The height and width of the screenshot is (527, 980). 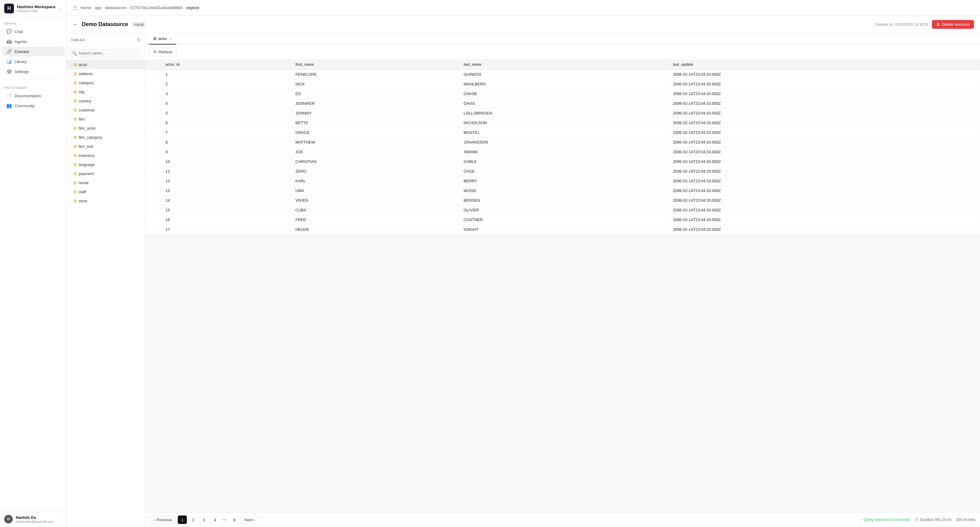 I want to click on cell-first-name: JOHNNY, so click(x=374, y=113).